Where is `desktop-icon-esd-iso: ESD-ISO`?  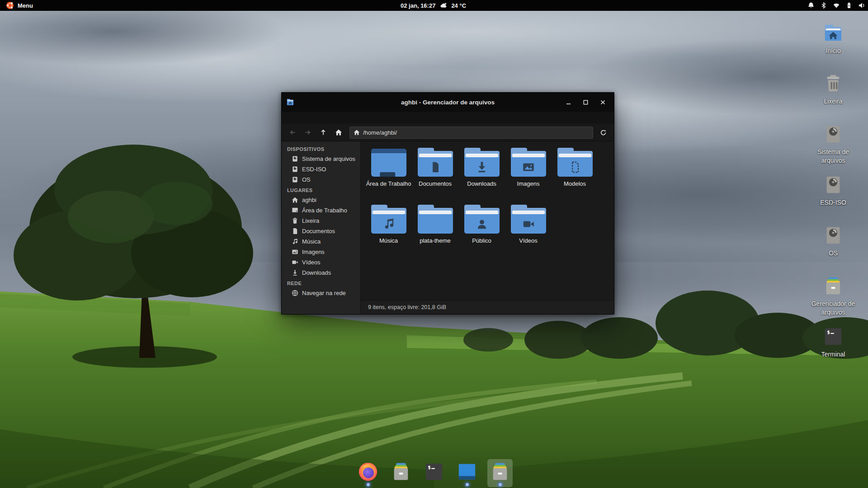
desktop-icon-esd-iso: ESD-ISO is located at coordinates (833, 200).